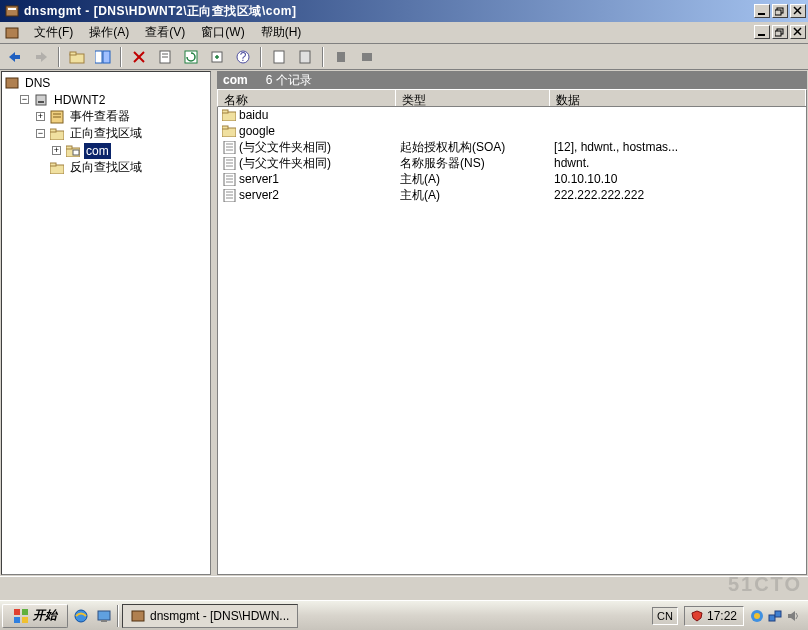  I want to click on tree-reverse: 反向查找区域, so click(106, 168).